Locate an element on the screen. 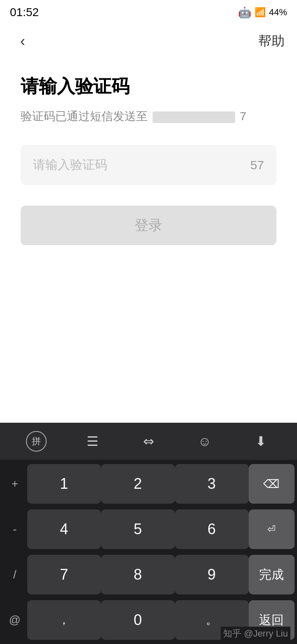 The width and height of the screenshot is (297, 644). key-row-1: + 1 2 3 ⌫ is located at coordinates (148, 484).